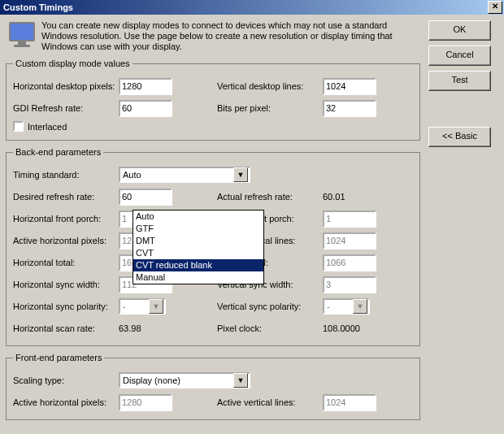 The image size is (504, 434). What do you see at coordinates (198, 254) in the screenshot?
I see `timing-option-cvt: CVT` at bounding box center [198, 254].